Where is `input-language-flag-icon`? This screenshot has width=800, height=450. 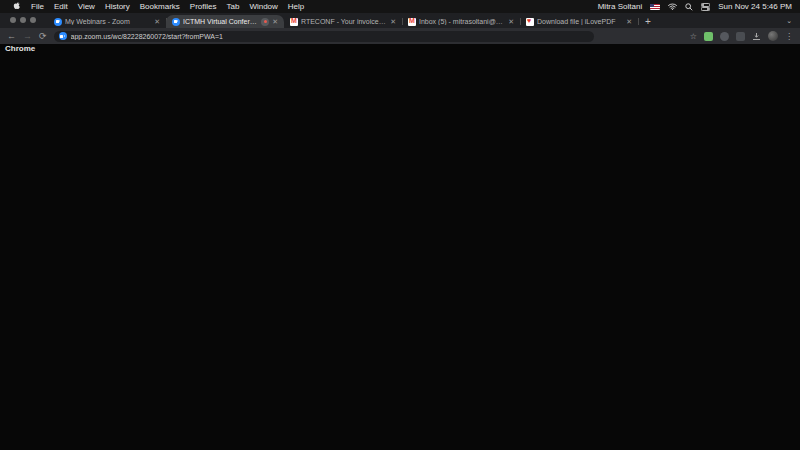 input-language-flag-icon is located at coordinates (655, 7).